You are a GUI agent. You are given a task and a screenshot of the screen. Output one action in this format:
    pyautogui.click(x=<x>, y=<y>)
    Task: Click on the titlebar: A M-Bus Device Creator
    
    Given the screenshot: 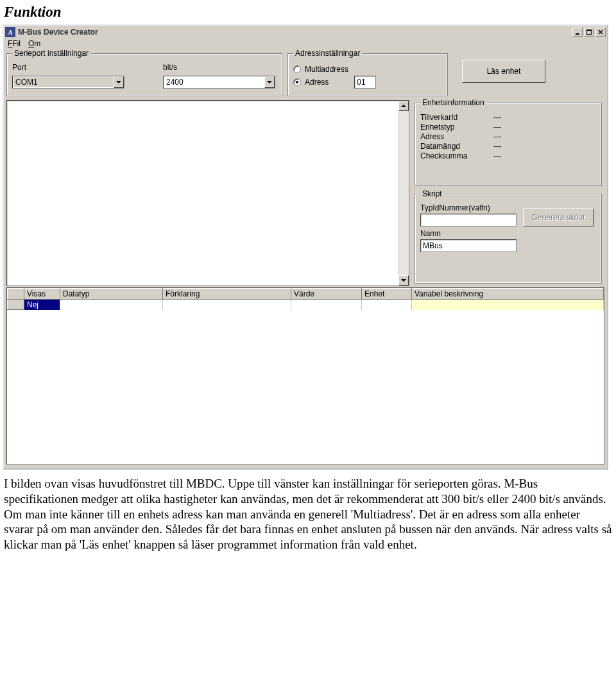 What is the action you would take?
    pyautogui.click(x=305, y=32)
    